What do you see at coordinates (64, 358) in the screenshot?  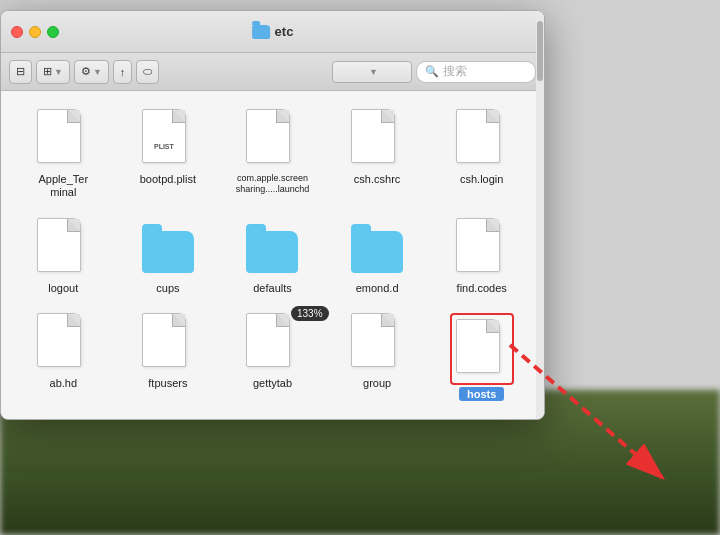 I see `list-item: ab.hd` at bounding box center [64, 358].